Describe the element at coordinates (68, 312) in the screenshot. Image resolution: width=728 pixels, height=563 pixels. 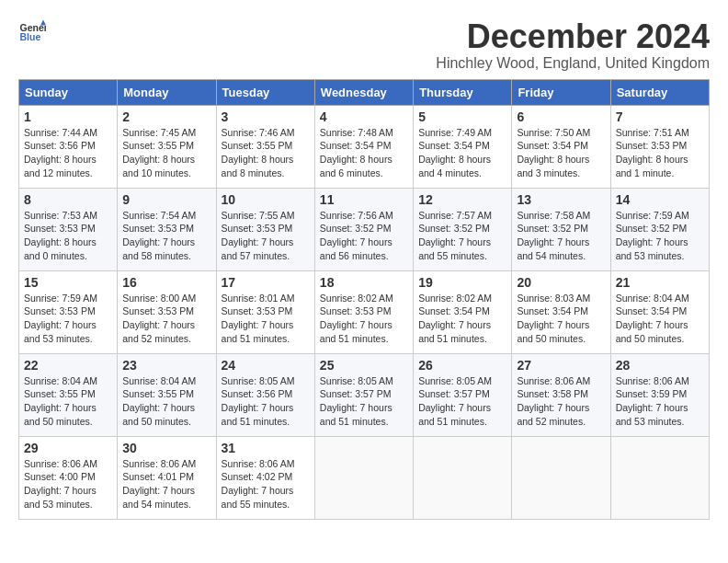
I see `calendar-day-cell: 15Sunrise: 7:59 AM Sunset: 3:53 PM Dayli…` at that location.